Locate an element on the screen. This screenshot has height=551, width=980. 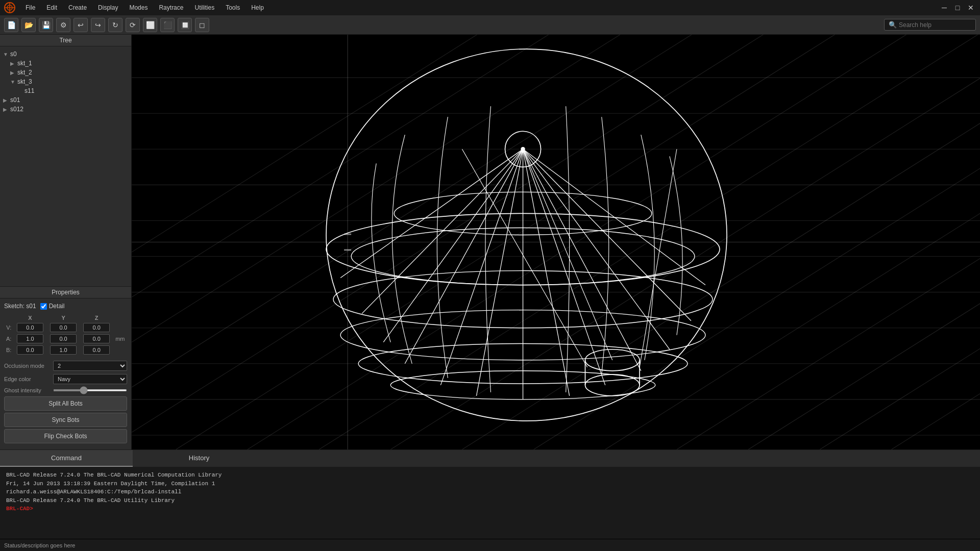
occlusion-row: Occlusion mode 2 1 3 is located at coordinates (65, 366).